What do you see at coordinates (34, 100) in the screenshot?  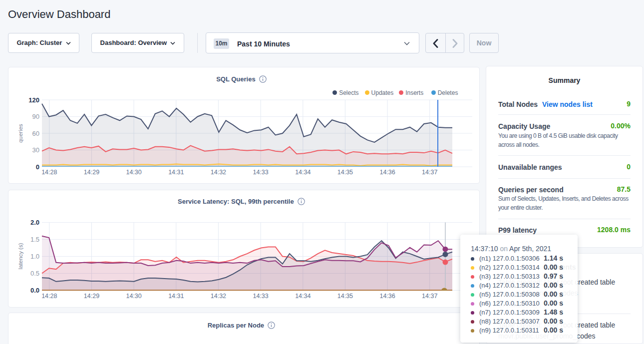 I see `svg-text: 120` at bounding box center [34, 100].